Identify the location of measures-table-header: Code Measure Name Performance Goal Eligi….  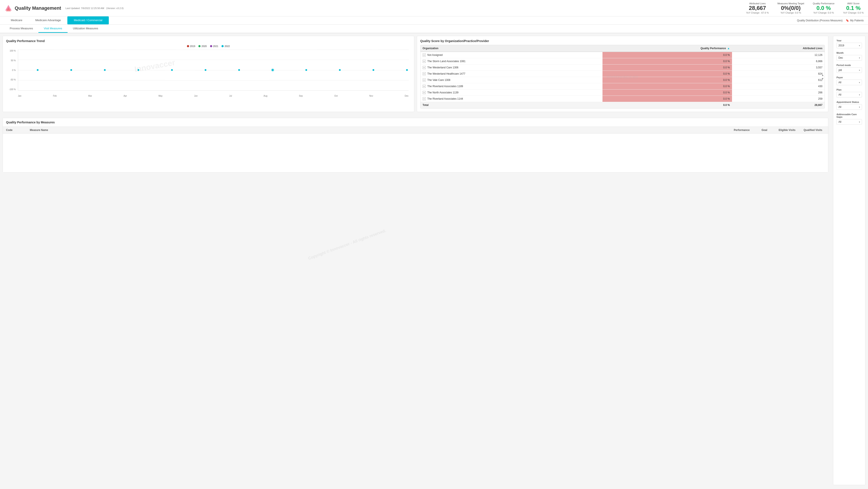
(415, 130).